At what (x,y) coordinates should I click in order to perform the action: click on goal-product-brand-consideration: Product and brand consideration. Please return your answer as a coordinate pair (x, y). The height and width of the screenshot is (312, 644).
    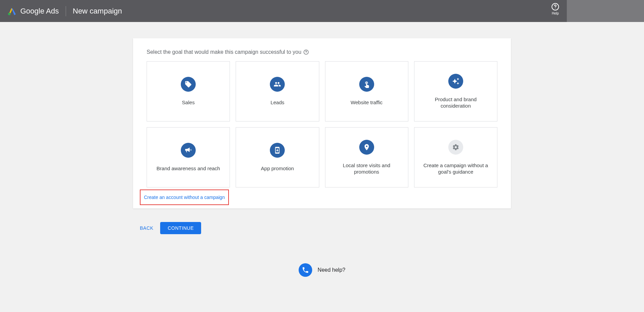
    Looking at the image, I should click on (456, 91).